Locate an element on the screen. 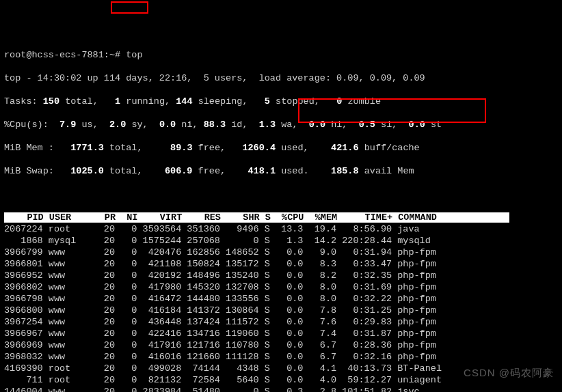 This screenshot has width=562, height=392. top-cpu-line: %Cpu(s): 7.9 us, 2.0 sy, 0.0 ni, 88.3 id… is located at coordinates (281, 124).